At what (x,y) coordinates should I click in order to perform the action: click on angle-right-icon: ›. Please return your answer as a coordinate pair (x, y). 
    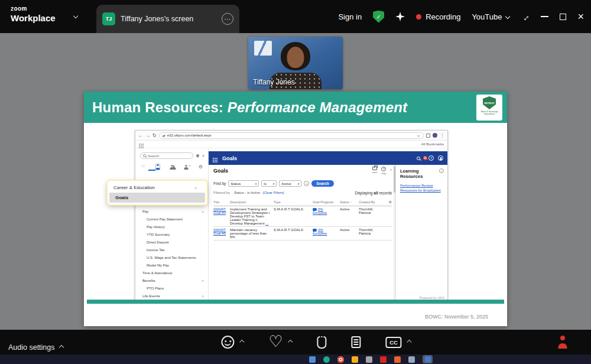
    Looking at the image, I should click on (391, 170).